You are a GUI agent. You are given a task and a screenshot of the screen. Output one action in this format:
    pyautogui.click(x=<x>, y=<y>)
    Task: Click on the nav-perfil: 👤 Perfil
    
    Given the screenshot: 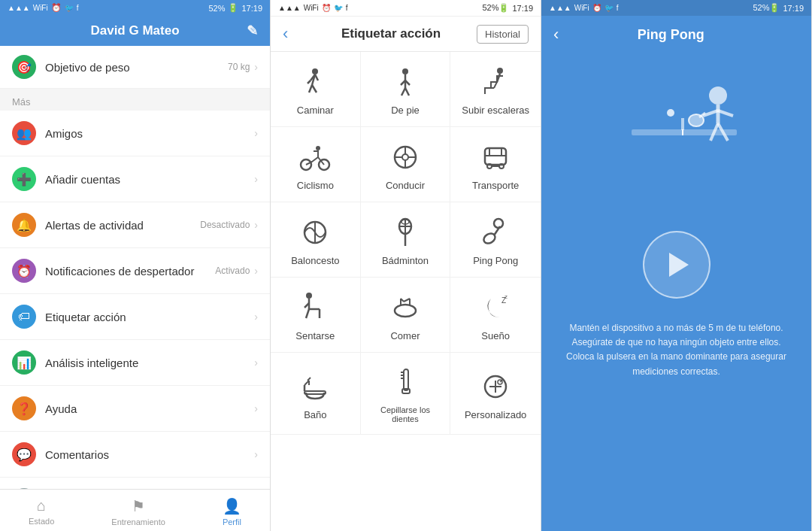 What is the action you would take?
    pyautogui.click(x=232, y=511)
    